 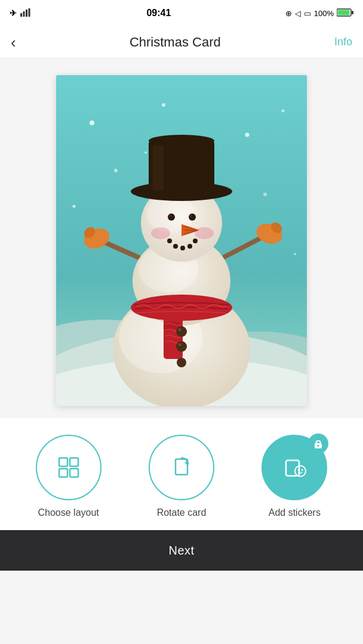 I want to click on nav-bar: ‹ Christmas Card Info, so click(x=182, y=42).